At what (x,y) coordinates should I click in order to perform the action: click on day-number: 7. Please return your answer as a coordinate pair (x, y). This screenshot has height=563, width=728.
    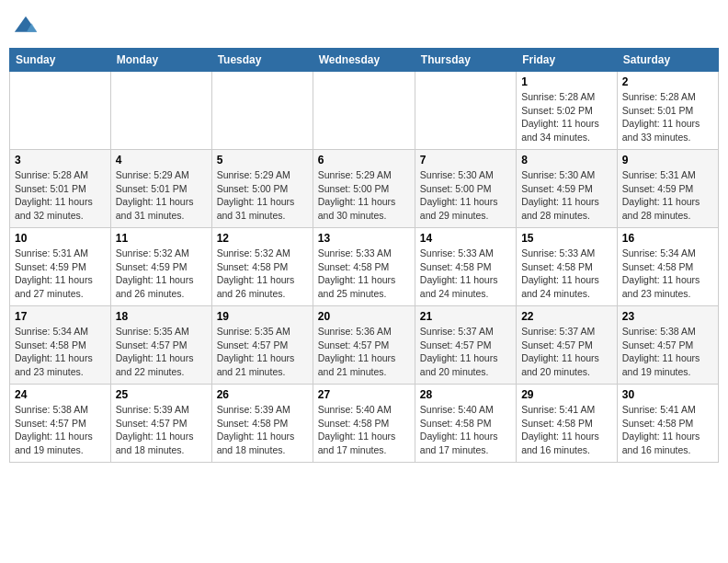
    Looking at the image, I should click on (465, 160).